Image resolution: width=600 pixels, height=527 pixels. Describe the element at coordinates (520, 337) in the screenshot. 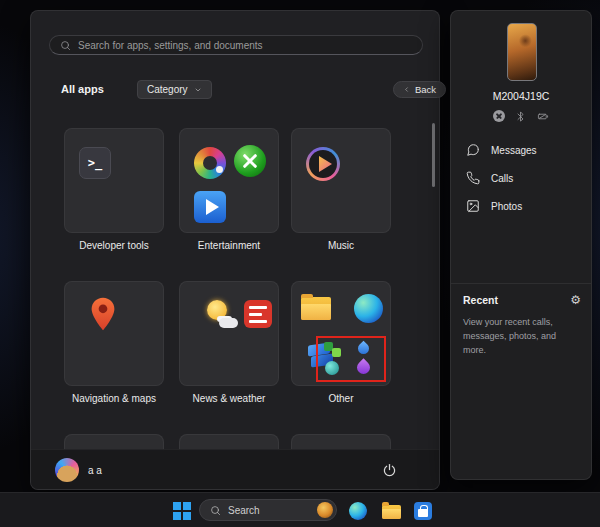

I see `recent-description: View your recent calls, messages, photos…` at that location.